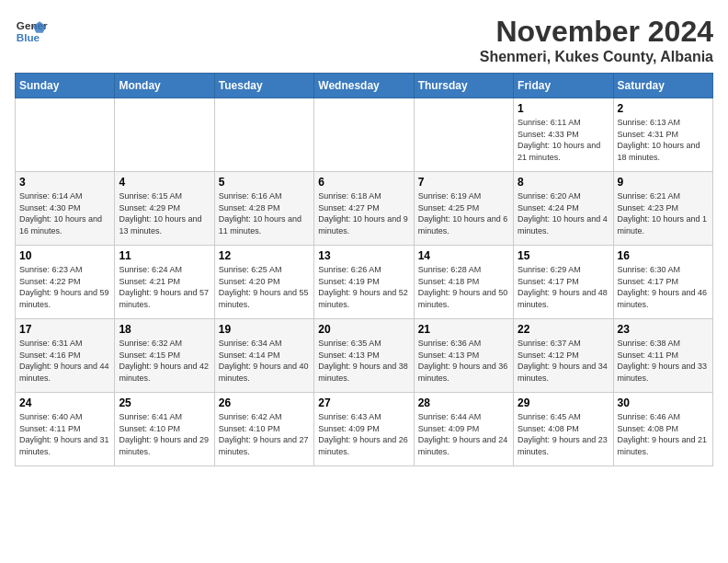 This screenshot has height=563, width=728. I want to click on day-info: Sunrise: 6:16 AM Sunset: 4:28 PM Dayligh…, so click(265, 213).